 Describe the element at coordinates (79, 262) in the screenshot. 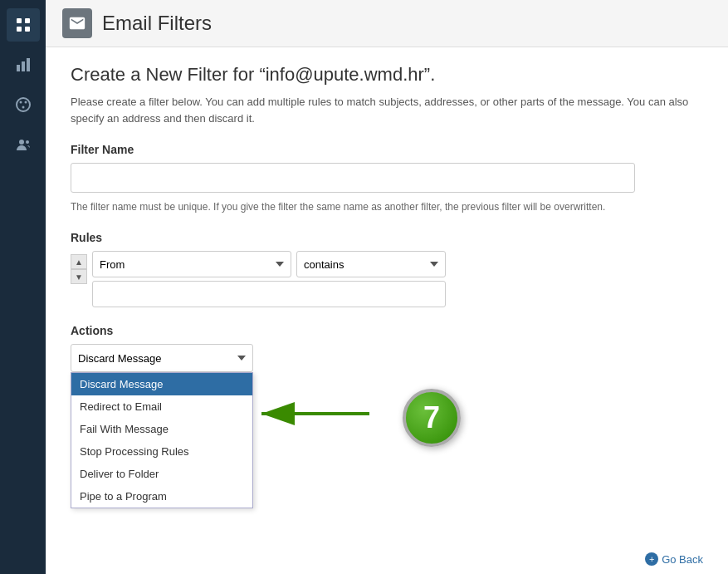

I see `rules-up-arrow: ▲` at that location.